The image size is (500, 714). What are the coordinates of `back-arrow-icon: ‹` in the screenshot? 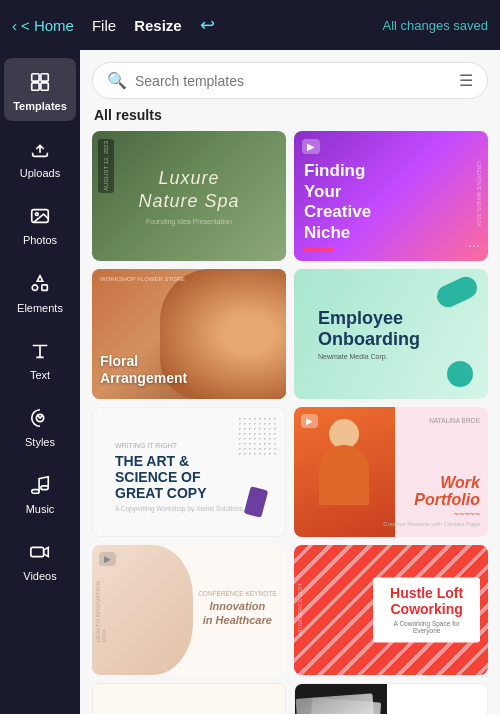 It's located at (14, 26).